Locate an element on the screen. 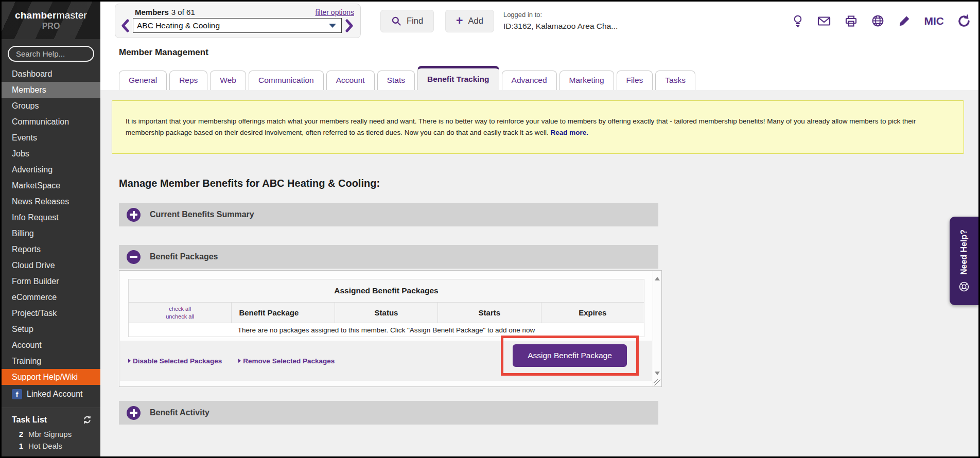  task-list-items: 2Mbr Signups 1Hot Deals is located at coordinates (52, 440).